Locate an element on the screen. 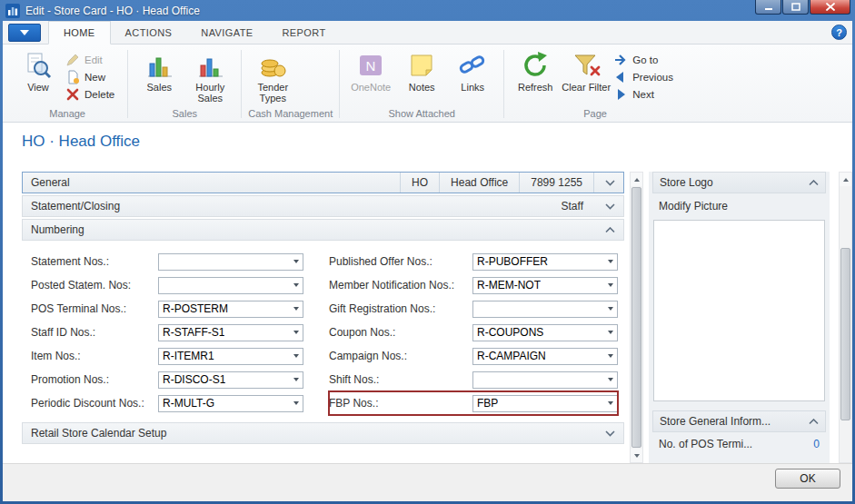 The width and height of the screenshot is (855, 504). field-label: Campaign Nos.: is located at coordinates (401, 356).